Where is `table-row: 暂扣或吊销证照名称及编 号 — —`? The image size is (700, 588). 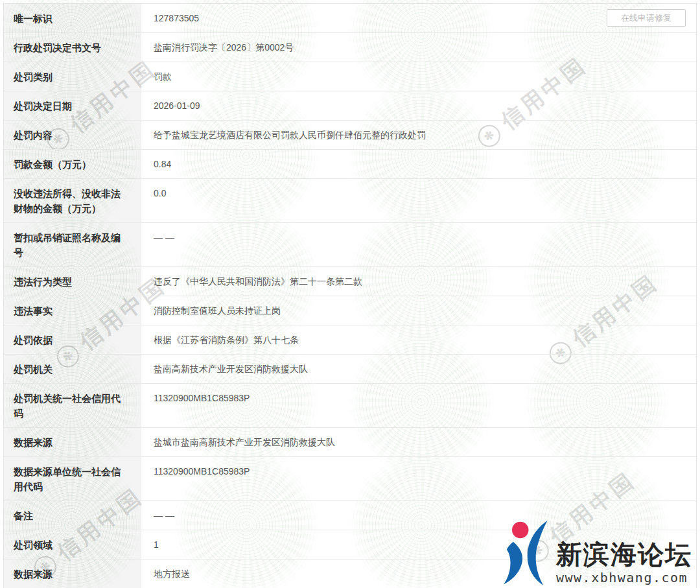
table-row: 暂扣或吊销证照名称及编 号 — — is located at coordinates (350, 245).